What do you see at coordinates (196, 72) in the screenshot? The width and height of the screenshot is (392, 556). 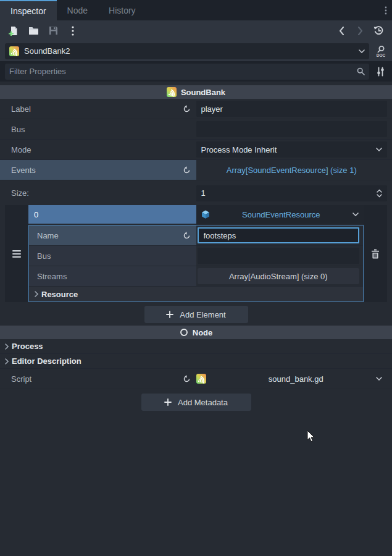 I see `filter-row` at bounding box center [196, 72].